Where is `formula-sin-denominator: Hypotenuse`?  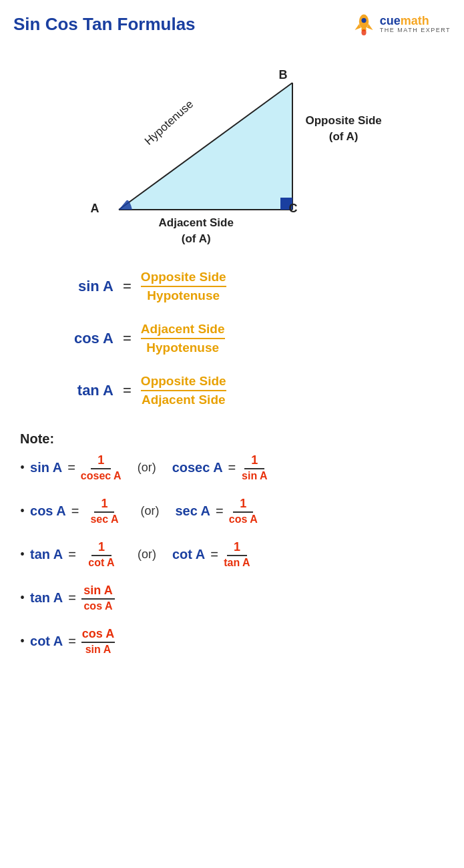
formula-sin-denominator: Hypotenuse is located at coordinates (184, 295).